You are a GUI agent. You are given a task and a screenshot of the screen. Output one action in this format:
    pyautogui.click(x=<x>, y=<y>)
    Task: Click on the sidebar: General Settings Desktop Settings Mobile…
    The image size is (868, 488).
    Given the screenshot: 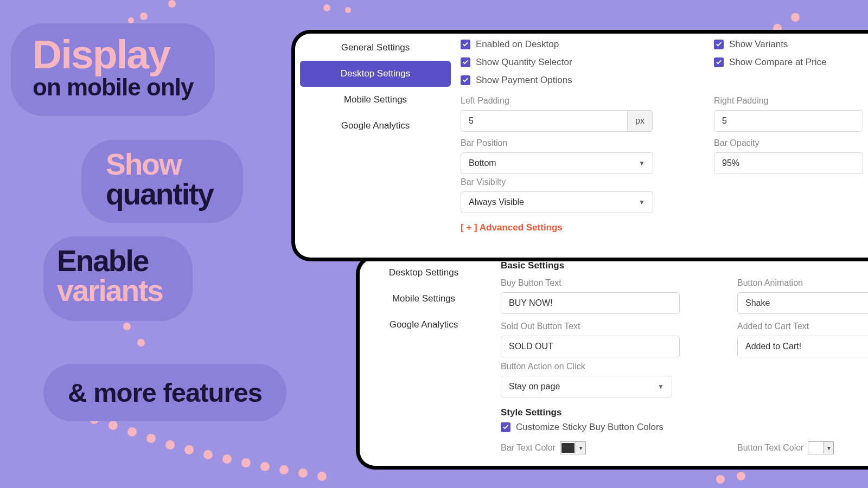 What is the action you would take?
    pyautogui.click(x=375, y=87)
    